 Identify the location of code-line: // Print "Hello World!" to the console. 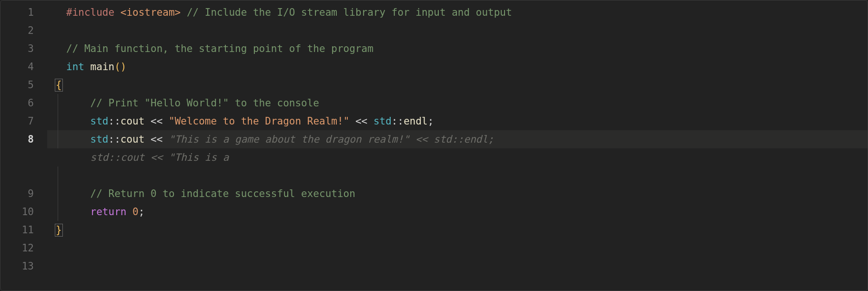
(457, 103).